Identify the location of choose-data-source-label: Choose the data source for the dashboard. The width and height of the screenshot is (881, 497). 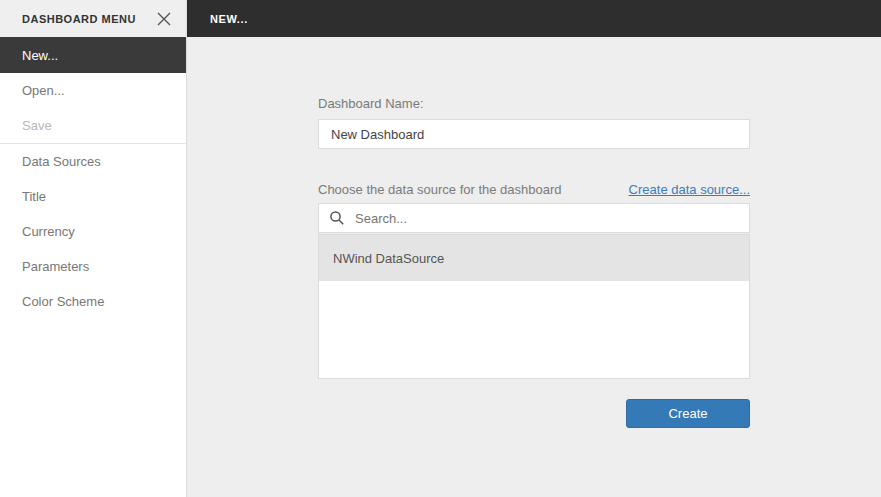
(440, 190).